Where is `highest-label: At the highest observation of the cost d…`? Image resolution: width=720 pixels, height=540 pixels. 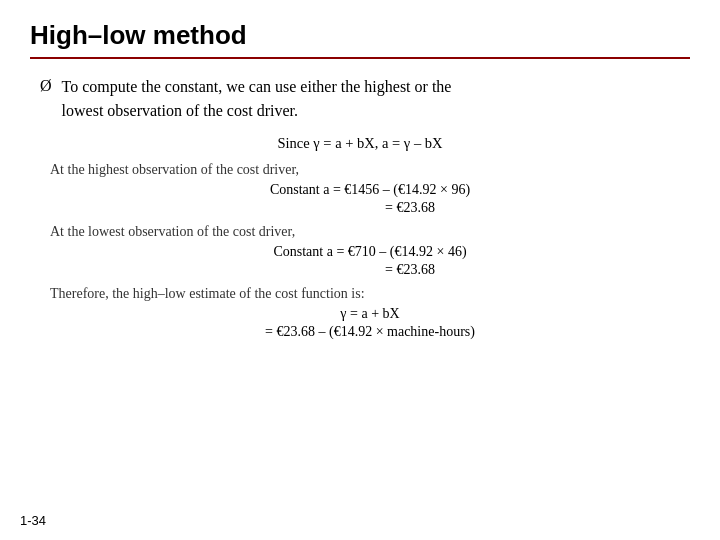
highest-label: At the highest observation of the cost d… is located at coordinates (370, 170).